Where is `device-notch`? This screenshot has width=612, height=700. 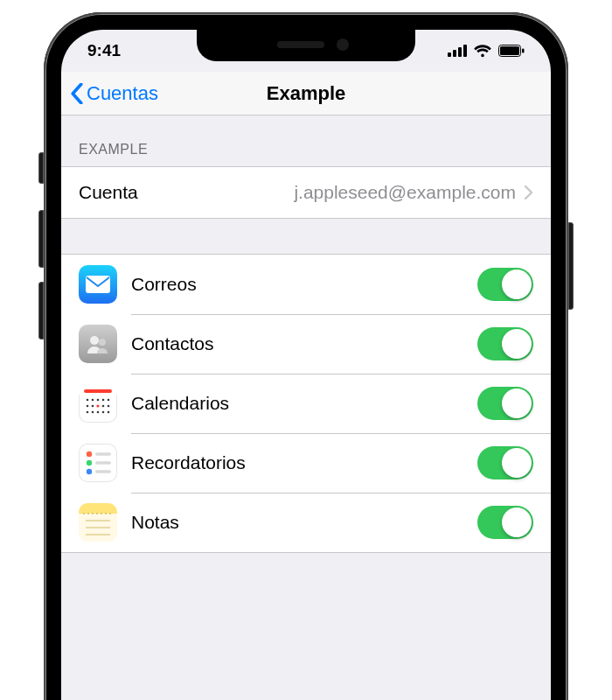 device-notch is located at coordinates (306, 46).